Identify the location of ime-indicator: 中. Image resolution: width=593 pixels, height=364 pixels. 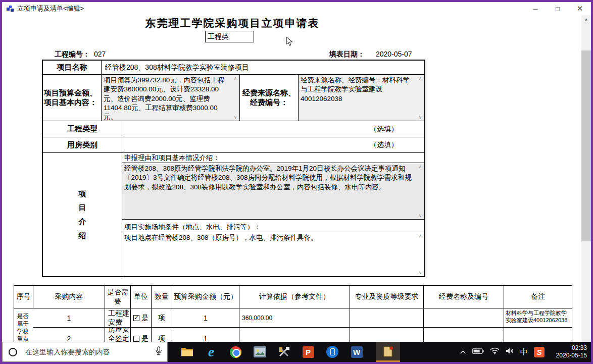
(524, 352).